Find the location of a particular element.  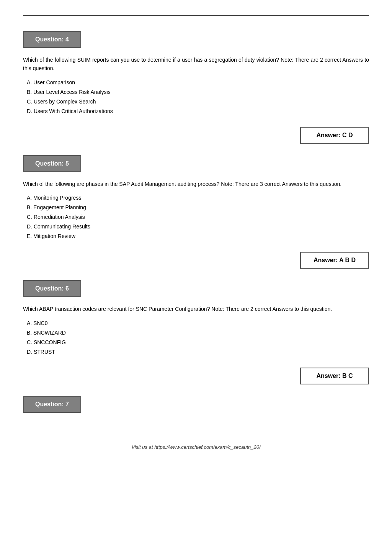

option-item: D. Users With Critical Authorizations is located at coordinates (198, 111).